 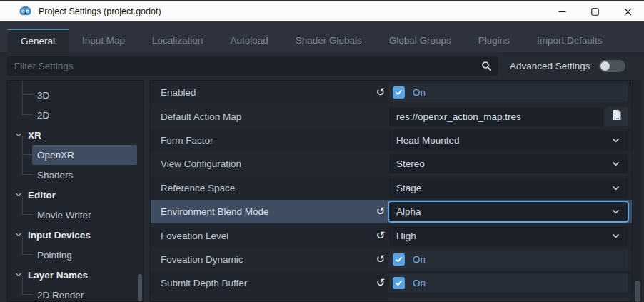 What do you see at coordinates (140, 288) in the screenshot?
I see `tree-scrollbar-thumb` at bounding box center [140, 288].